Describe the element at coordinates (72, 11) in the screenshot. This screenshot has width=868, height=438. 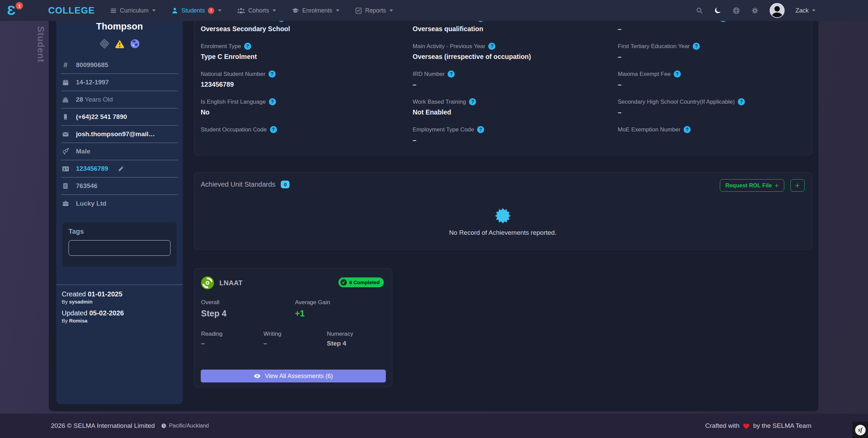
I see `brand-title: COLLEGE` at that location.